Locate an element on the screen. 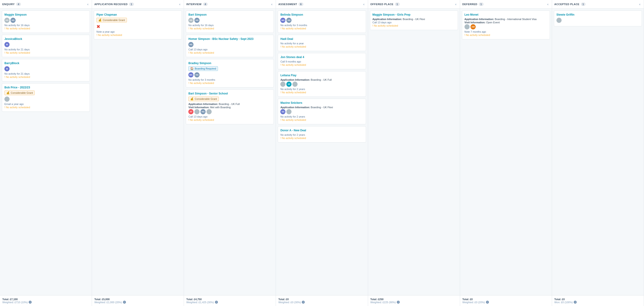  column-collapse-interview: ‹ is located at coordinates (272, 4).